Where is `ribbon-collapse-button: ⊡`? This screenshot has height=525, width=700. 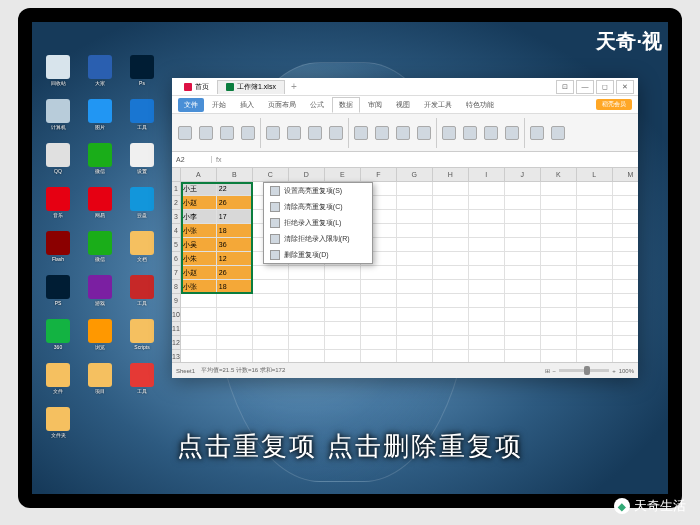 ribbon-collapse-button: ⊡ is located at coordinates (565, 87).